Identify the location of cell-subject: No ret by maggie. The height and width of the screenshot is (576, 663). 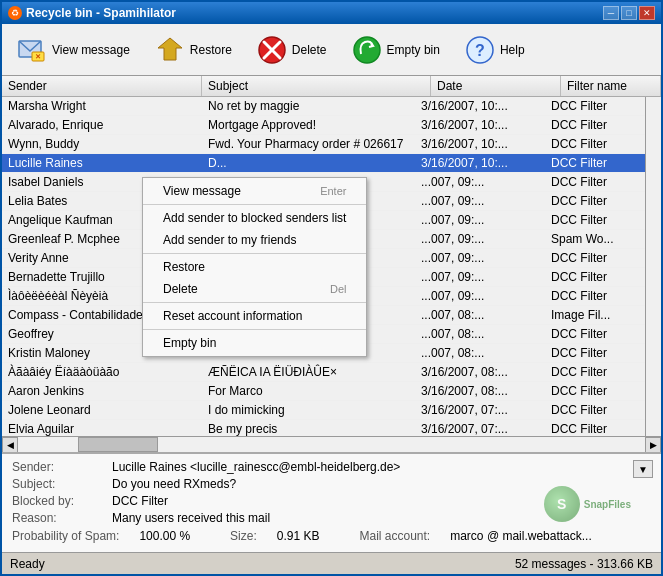
(308, 106).